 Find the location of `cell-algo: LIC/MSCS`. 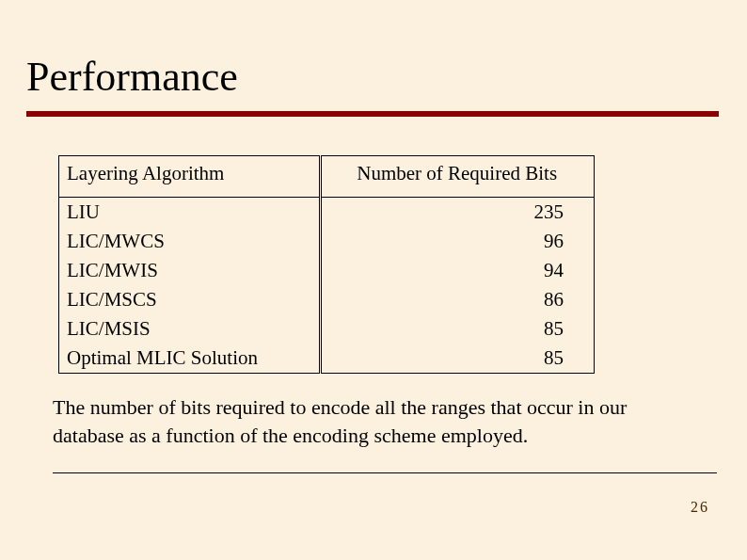

cell-algo: LIC/MSCS is located at coordinates (190, 299).